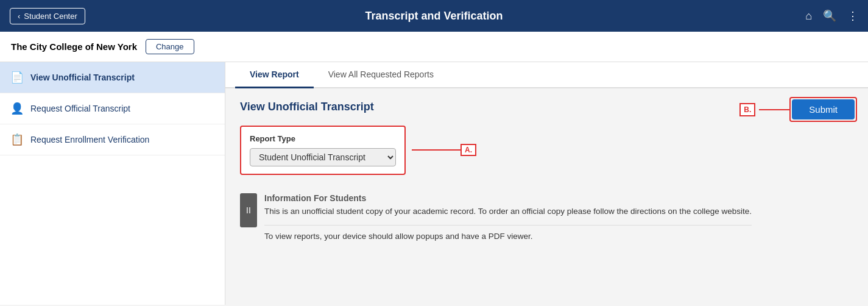 This screenshot has height=306, width=868. I want to click on annotation-b-label: B., so click(747, 110).